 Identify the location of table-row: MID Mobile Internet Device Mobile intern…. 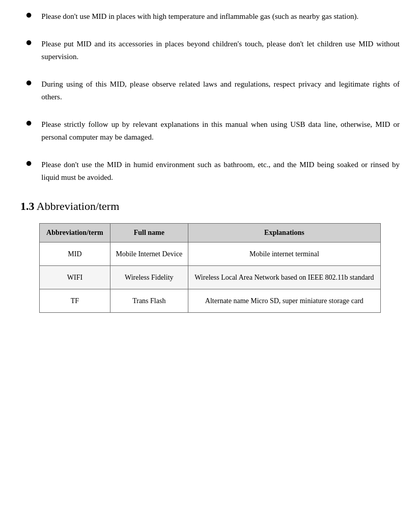
(210, 254).